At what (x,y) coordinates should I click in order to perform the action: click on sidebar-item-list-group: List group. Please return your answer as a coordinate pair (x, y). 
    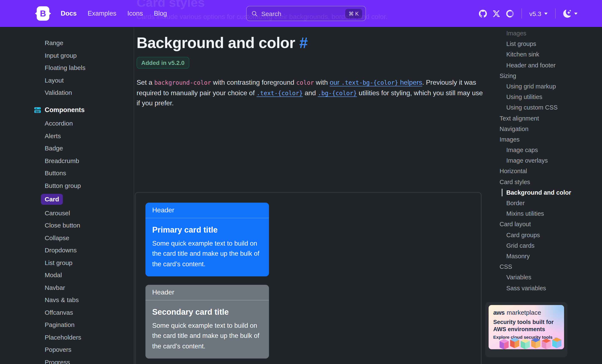
    Looking at the image, I should click on (59, 263).